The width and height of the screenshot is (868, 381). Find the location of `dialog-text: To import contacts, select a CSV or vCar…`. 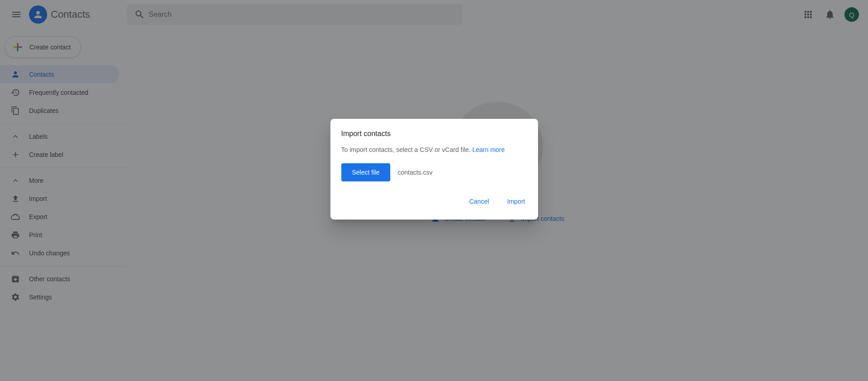

dialog-text: To import contacts, select a CSV or vCar… is located at coordinates (407, 150).